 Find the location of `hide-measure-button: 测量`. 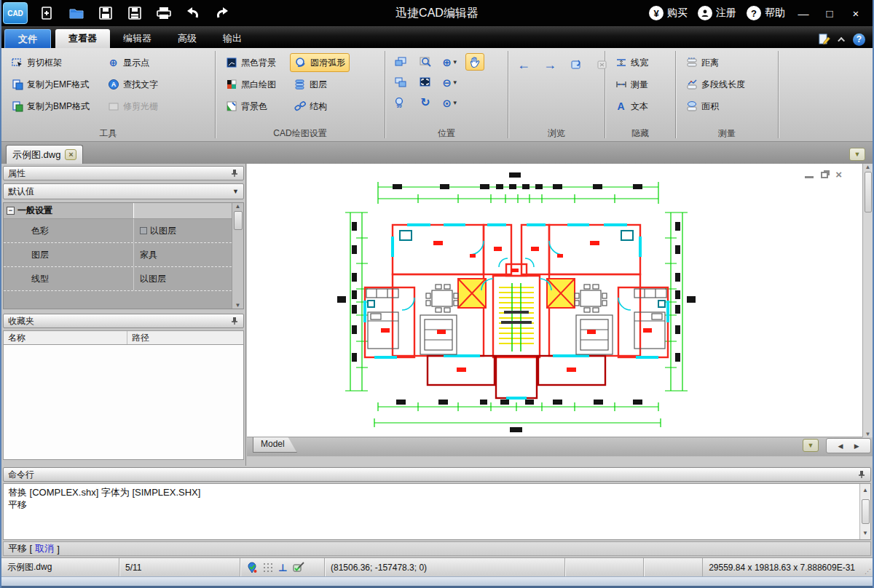

hide-measure-button: 测量 is located at coordinates (631, 84).